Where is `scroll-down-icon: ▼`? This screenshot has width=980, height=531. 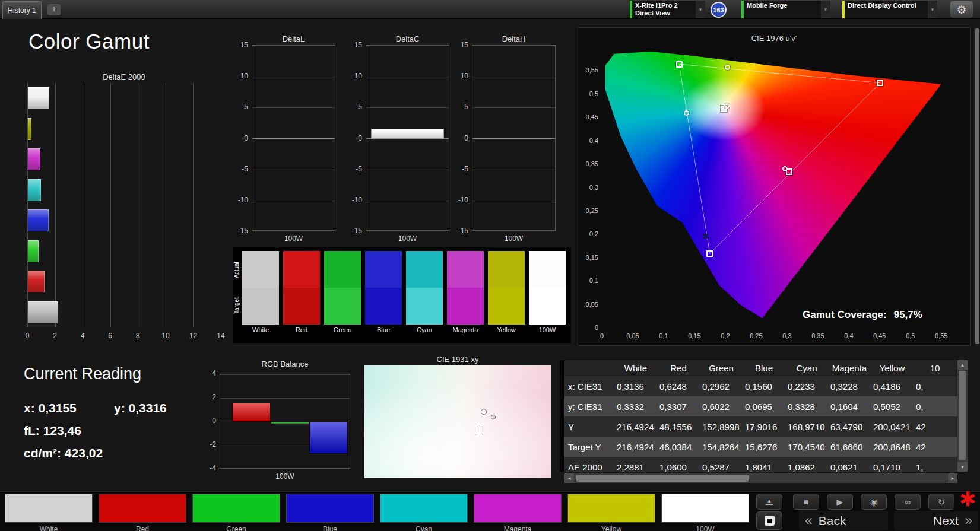
scroll-down-icon: ▼ is located at coordinates (963, 467).